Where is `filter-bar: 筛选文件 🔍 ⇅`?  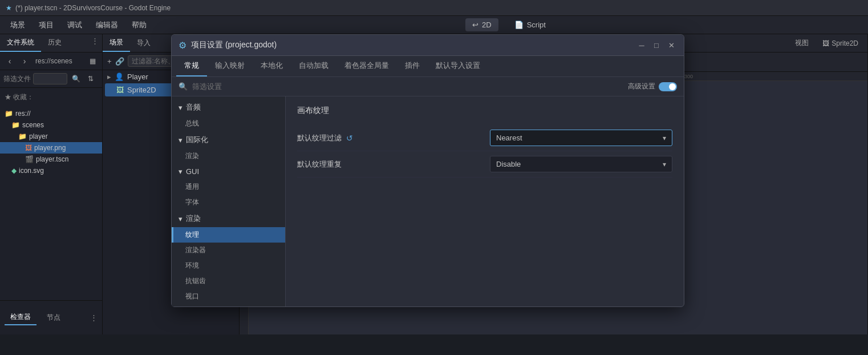 filter-bar: 筛选文件 🔍 ⇅ is located at coordinates (51, 79).